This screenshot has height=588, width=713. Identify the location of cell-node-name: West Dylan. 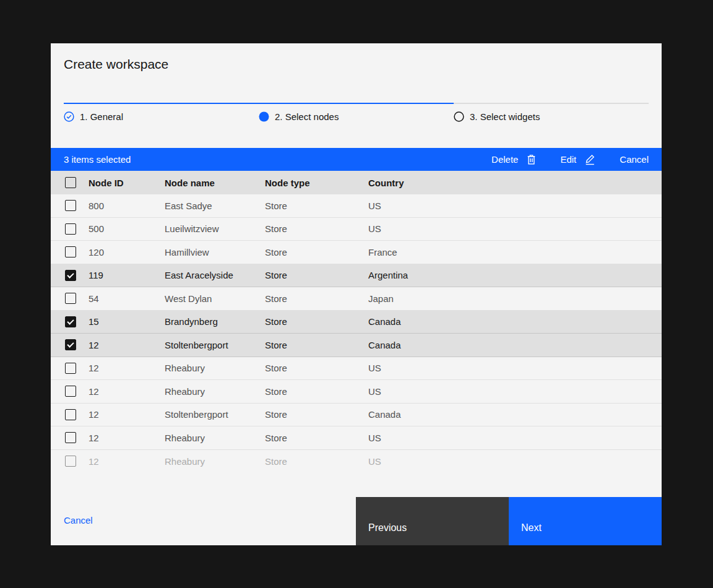
(215, 298).